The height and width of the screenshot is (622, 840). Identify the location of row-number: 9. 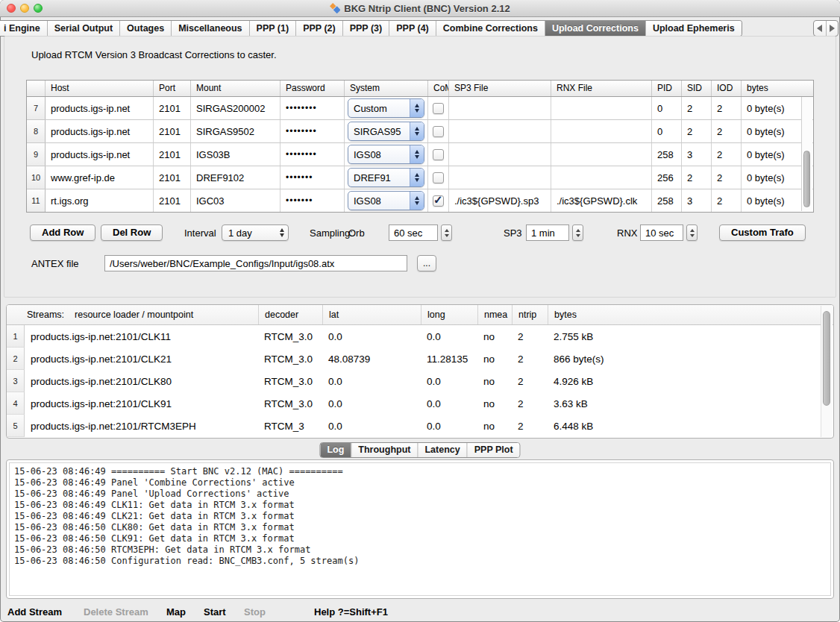
(36, 154).